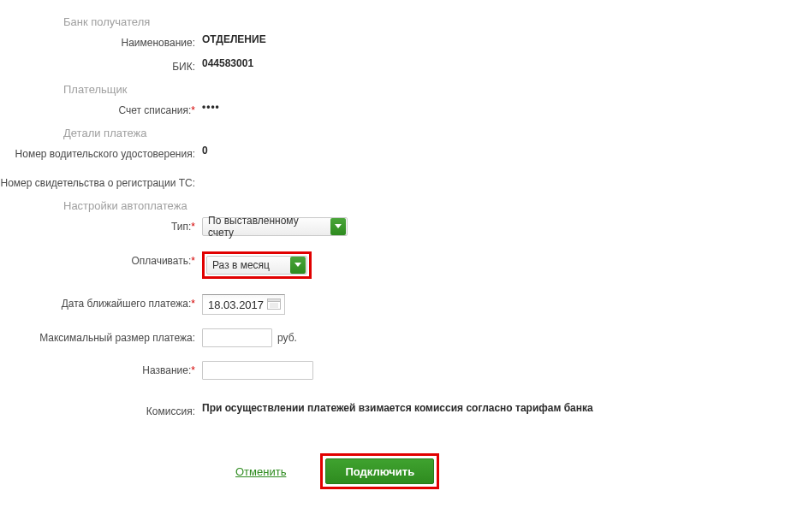 The height and width of the screenshot is (532, 803). Describe the element at coordinates (100, 369) in the screenshot. I see `label-title: Название:*` at that location.